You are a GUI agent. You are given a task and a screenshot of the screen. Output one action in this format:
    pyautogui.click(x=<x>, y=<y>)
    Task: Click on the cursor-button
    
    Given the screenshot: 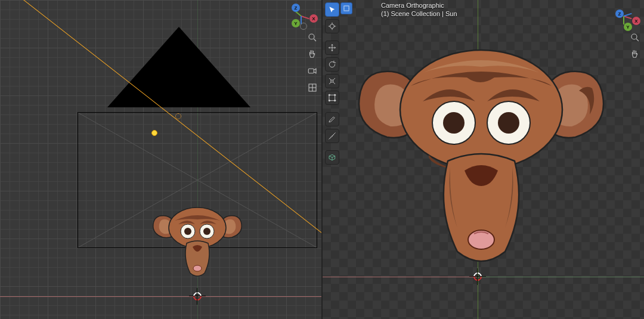 What is the action you would take?
    pyautogui.click(x=332, y=26)
    